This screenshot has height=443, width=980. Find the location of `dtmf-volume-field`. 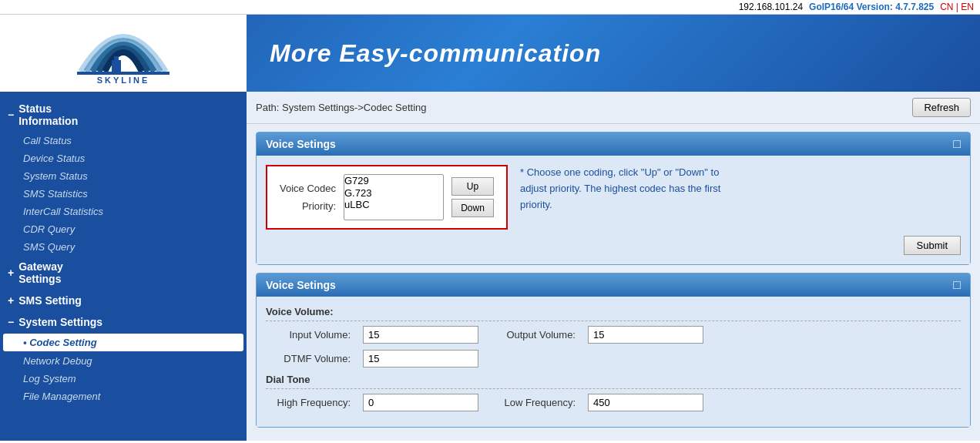

dtmf-volume-field is located at coordinates (421, 359).